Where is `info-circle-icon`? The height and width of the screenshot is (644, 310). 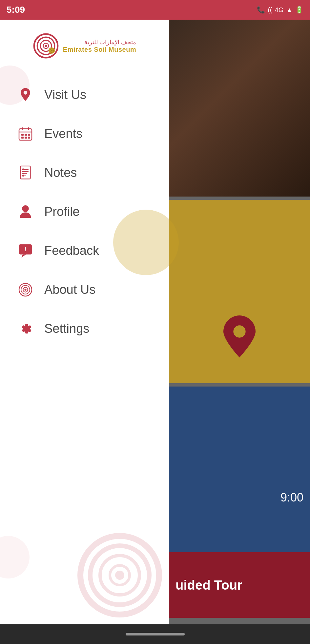
info-circle-icon is located at coordinates (26, 290).